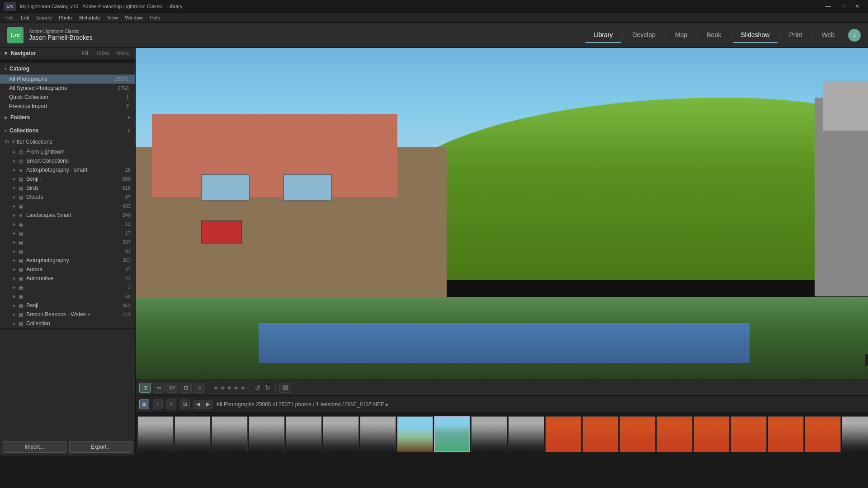 This screenshot has width=868, height=488. What do you see at coordinates (172, 388) in the screenshot?
I see `compare-view-button: XY` at bounding box center [172, 388].